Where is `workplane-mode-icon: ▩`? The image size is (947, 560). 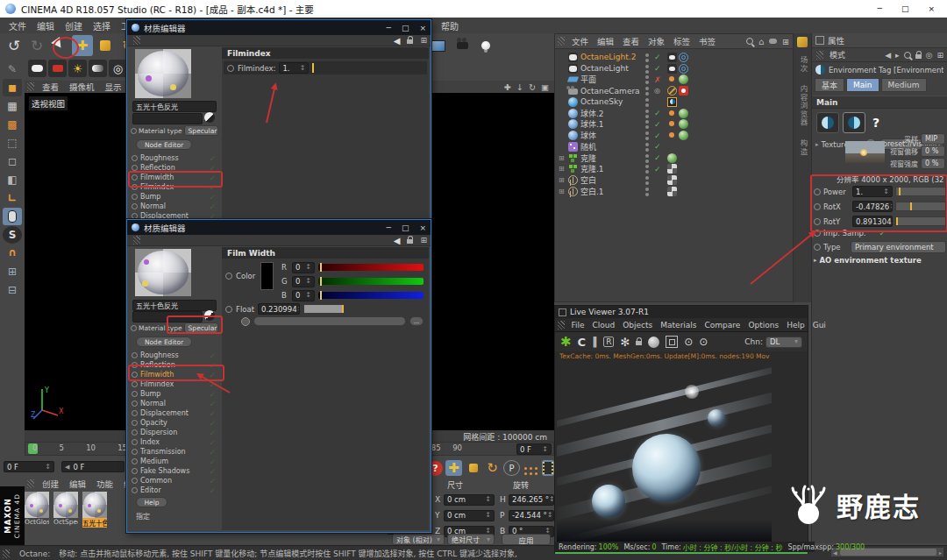
workplane-mode-icon: ▩ is located at coordinates (12, 124).